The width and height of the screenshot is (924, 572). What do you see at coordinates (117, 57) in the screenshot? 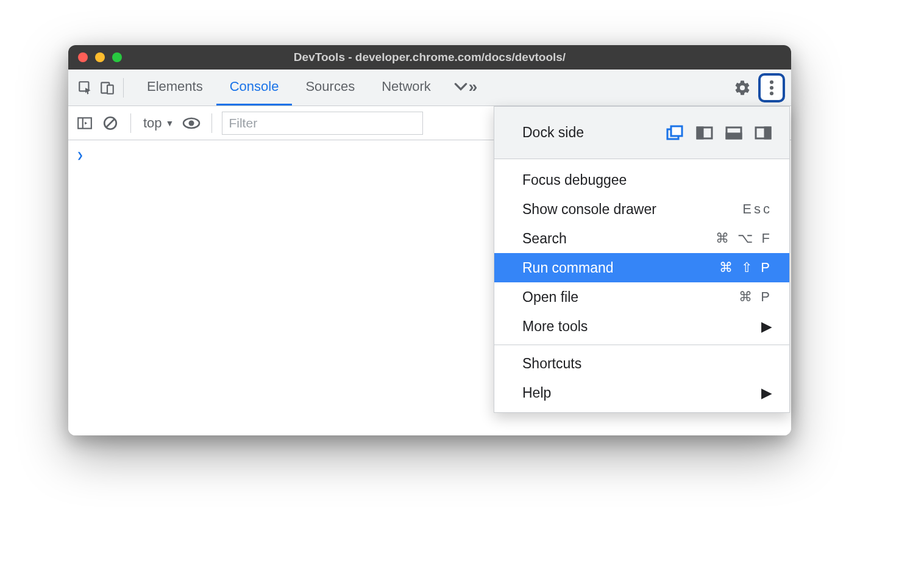
I see `window-maximize-button` at bounding box center [117, 57].